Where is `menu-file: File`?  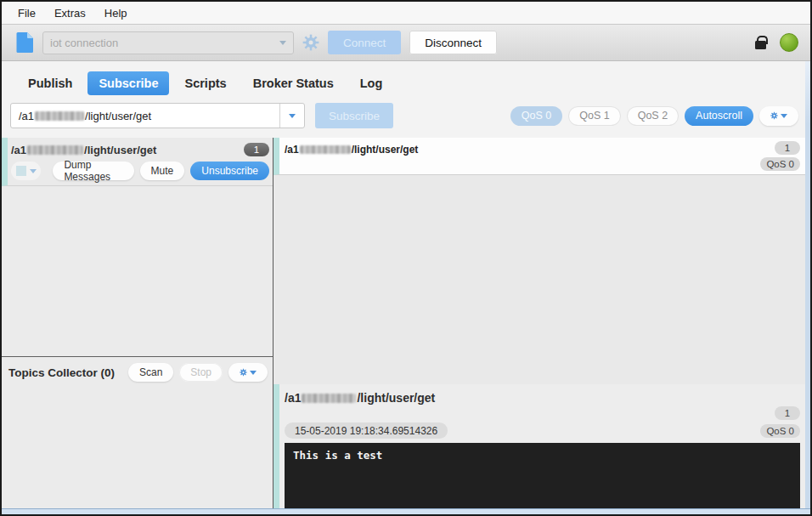
menu-file: File is located at coordinates (27, 14).